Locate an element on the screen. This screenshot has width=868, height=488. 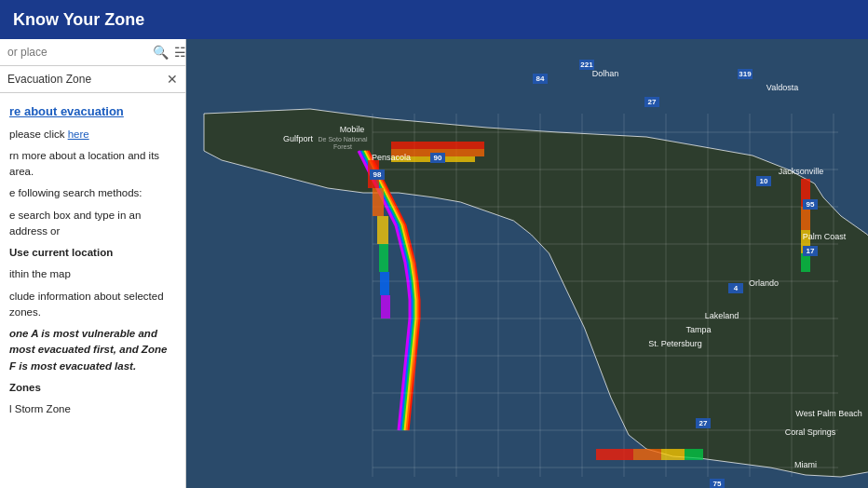
storm-zone-label: l Storm Zone is located at coordinates (93, 410).